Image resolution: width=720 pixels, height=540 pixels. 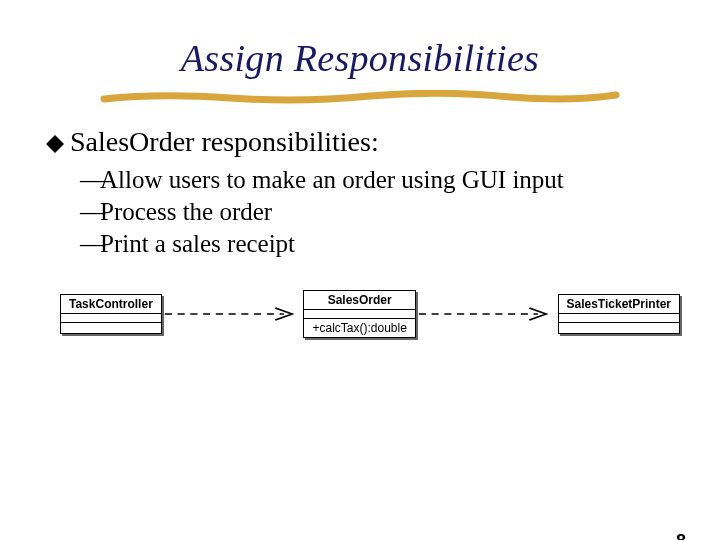 I want to click on diamond-bullet-icon, so click(x=55, y=144).